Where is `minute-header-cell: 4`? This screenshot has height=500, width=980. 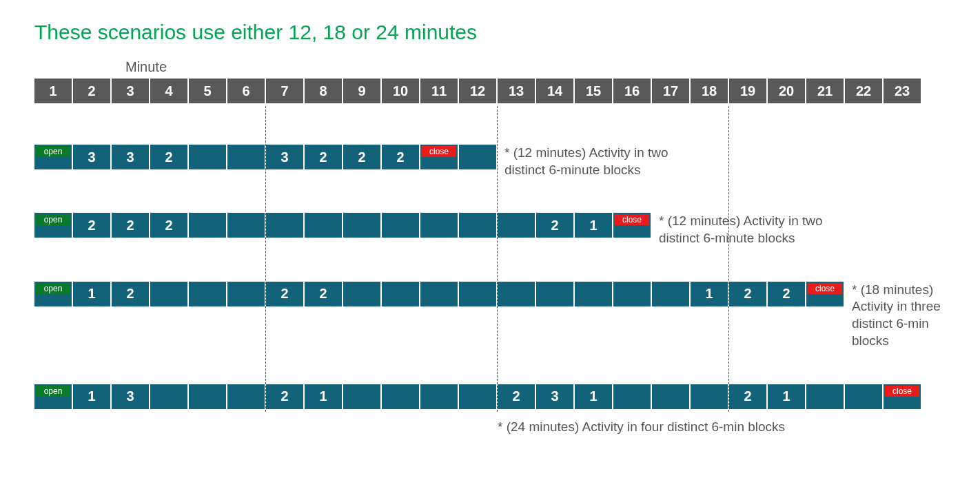
minute-header-cell: 4 is located at coordinates (169, 91).